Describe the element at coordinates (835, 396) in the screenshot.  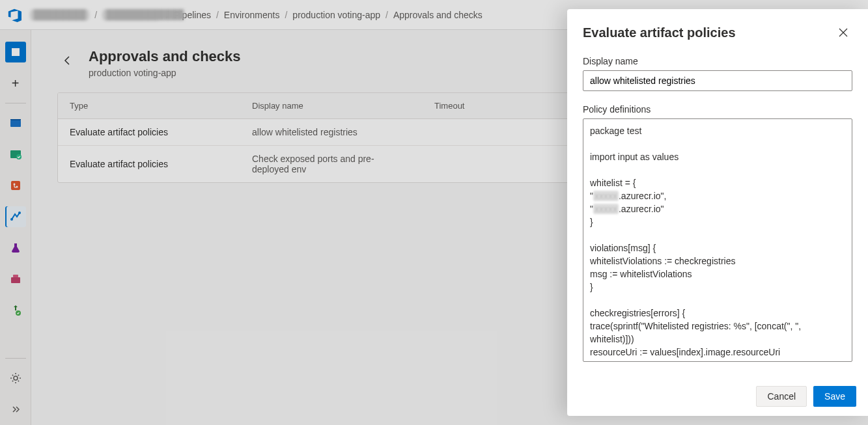
I see `save-button: Save` at that location.